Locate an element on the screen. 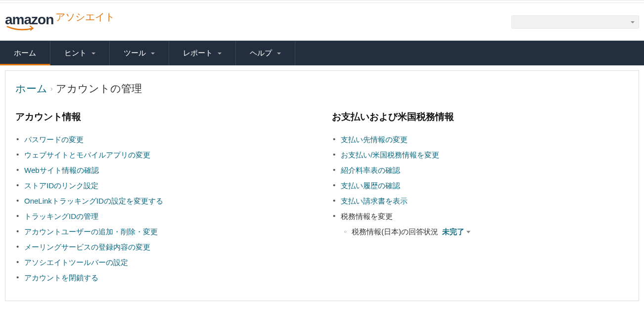 The image size is (644, 318). account-link-2: Webサイト情報の確認 is located at coordinates (61, 170).